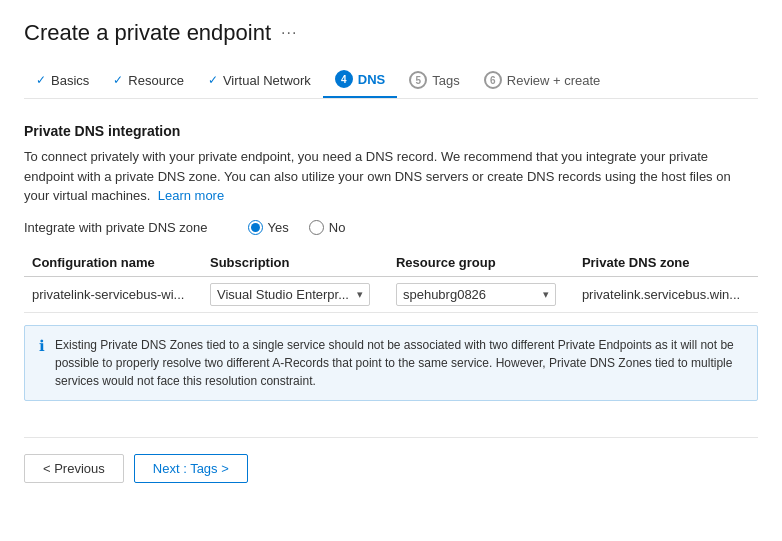  Describe the element at coordinates (328, 228) in the screenshot. I see `radio-no-option: No` at that location.